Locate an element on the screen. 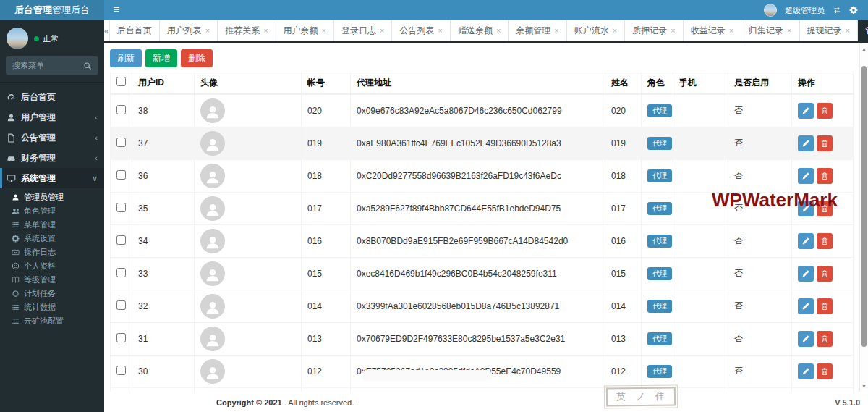 This screenshot has width=868, height=412. tab: 账户流水× is located at coordinates (596, 30).